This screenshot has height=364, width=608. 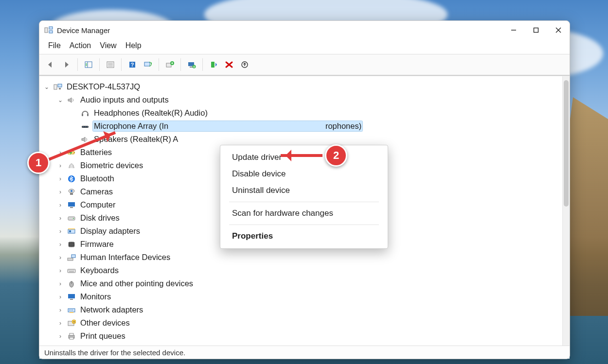 What do you see at coordinates (302, 284) in the screenshot?
I see `tree-category-mice: › Mice and other pointing devices` at bounding box center [302, 284].